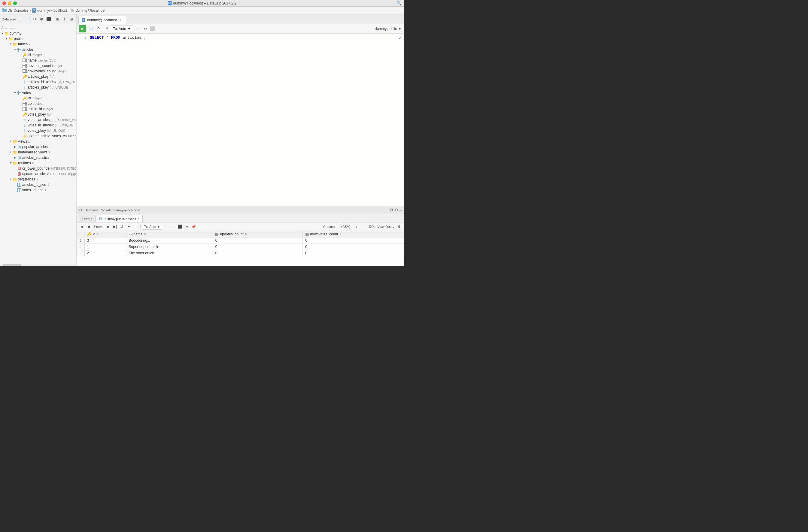  What do you see at coordinates (81, 210) in the screenshot?
I see `console-settings-icon: ⚙` at bounding box center [81, 210].